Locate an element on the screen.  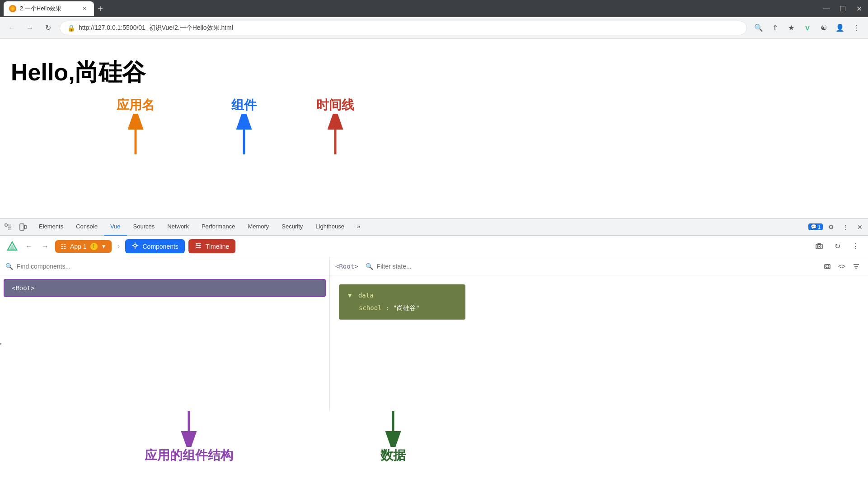
warning-icon: ! is located at coordinates (94, 246).